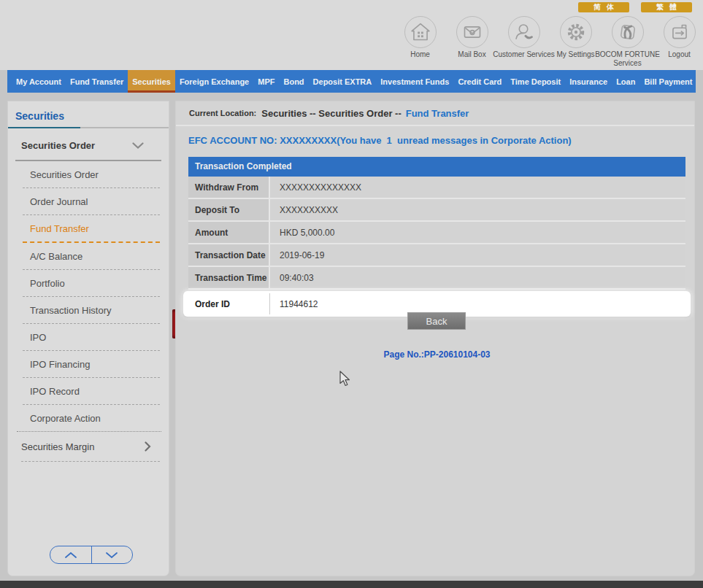  What do you see at coordinates (223, 113) in the screenshot?
I see `breadcrumb-label: Current Location:` at bounding box center [223, 113].